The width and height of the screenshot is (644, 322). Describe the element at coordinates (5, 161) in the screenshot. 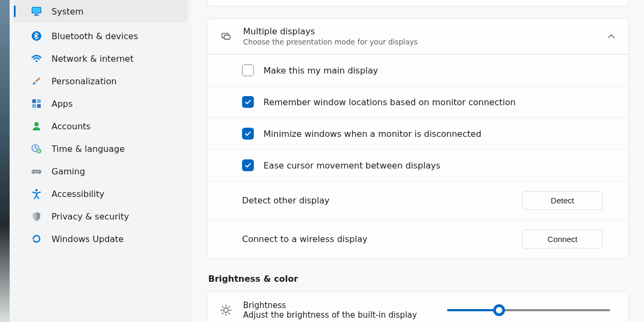

I see `desktop-wallpaper-edge` at that location.